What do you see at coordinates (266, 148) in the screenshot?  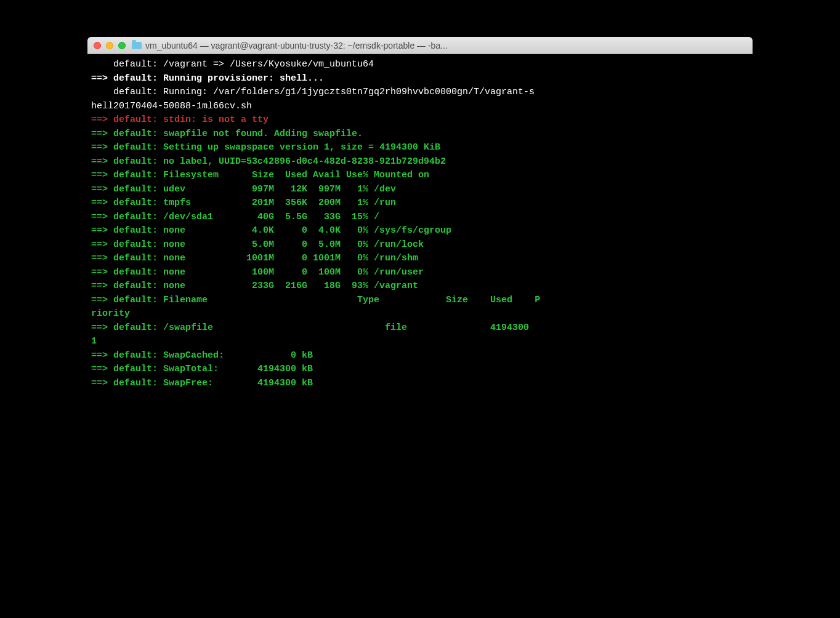 I see `terminal-text-segment: ==> default: Setting up swapspace versio…` at bounding box center [266, 148].